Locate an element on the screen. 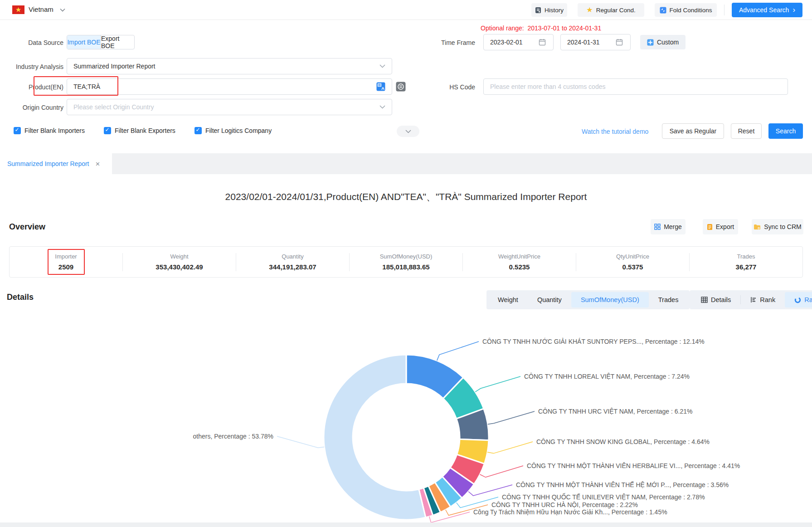  view-tab-details: Details is located at coordinates (716, 300).